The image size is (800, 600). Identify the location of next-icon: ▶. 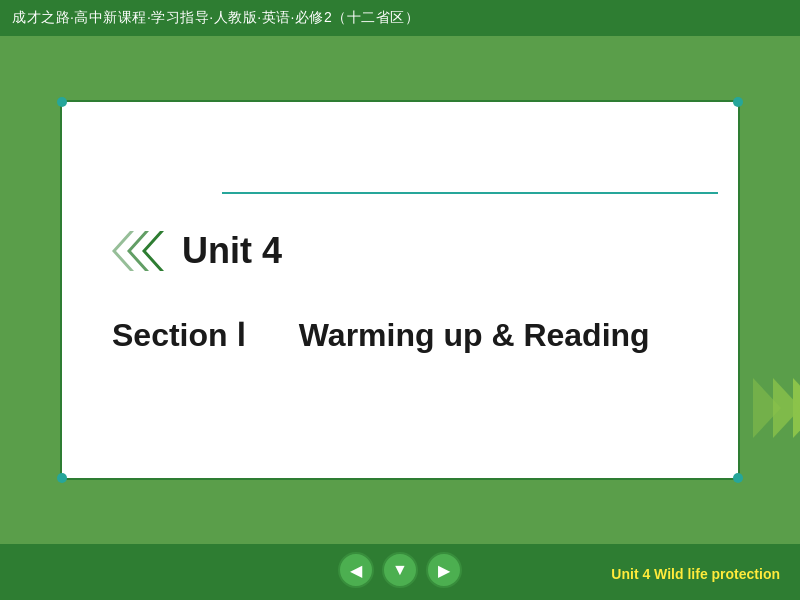
(444, 570).